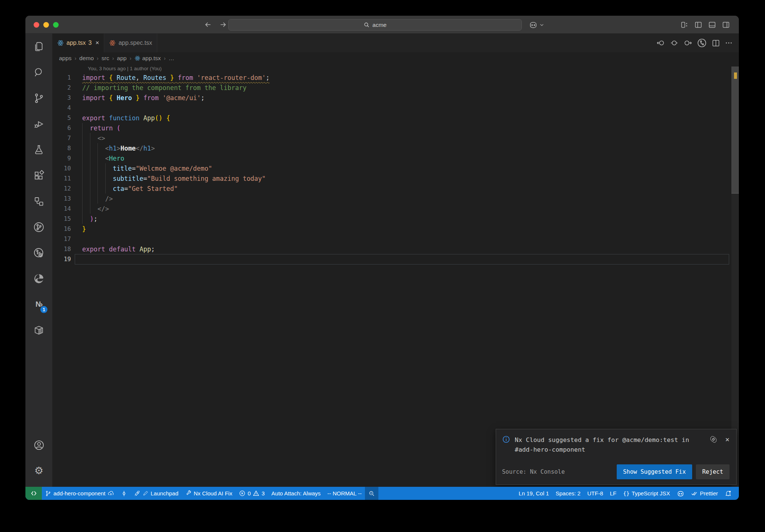  Describe the element at coordinates (39, 149) in the screenshot. I see `testing-icon` at that location.